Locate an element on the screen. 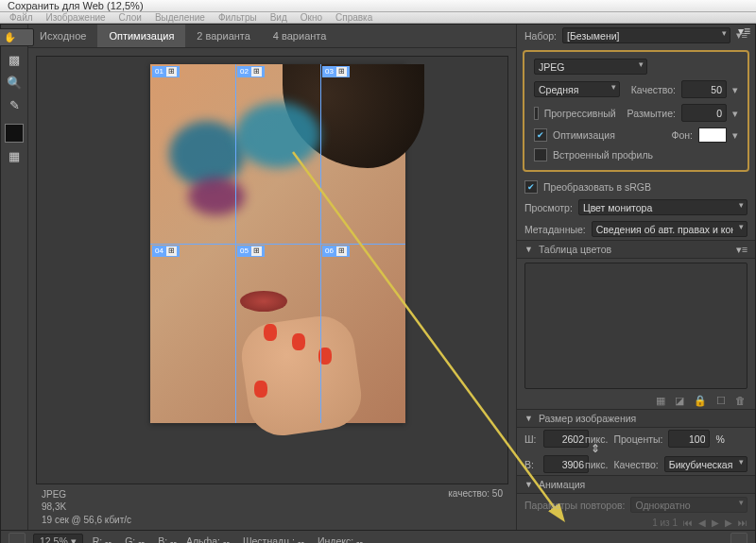 This screenshot has width=756, height=543. progressive-label: Прогрессивный is located at coordinates (580, 113).